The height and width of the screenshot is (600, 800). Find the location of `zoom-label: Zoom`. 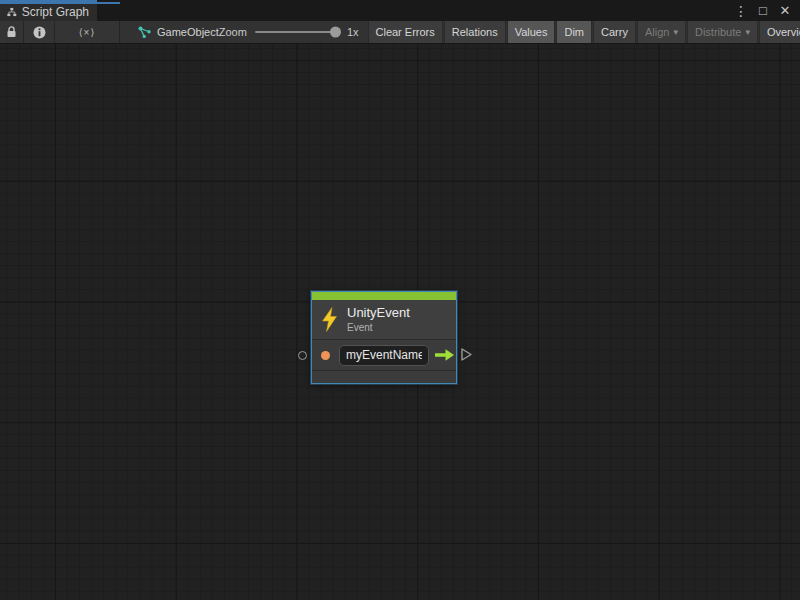

zoom-label: Zoom is located at coordinates (233, 32).